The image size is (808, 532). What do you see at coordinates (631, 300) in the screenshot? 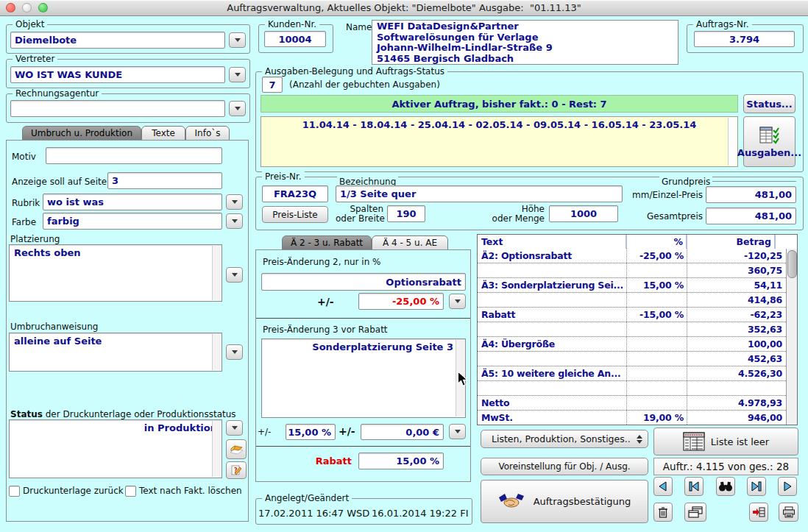
I see `table-row: 414,86` at bounding box center [631, 300].